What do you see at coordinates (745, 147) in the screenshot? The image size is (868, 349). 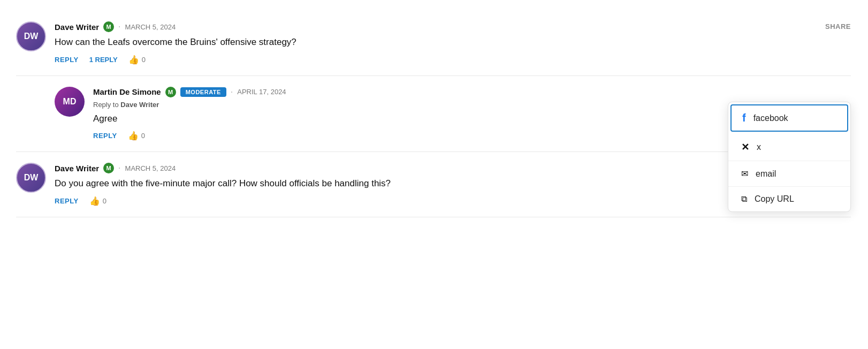 I see `x-icon: ✕` at bounding box center [745, 147].